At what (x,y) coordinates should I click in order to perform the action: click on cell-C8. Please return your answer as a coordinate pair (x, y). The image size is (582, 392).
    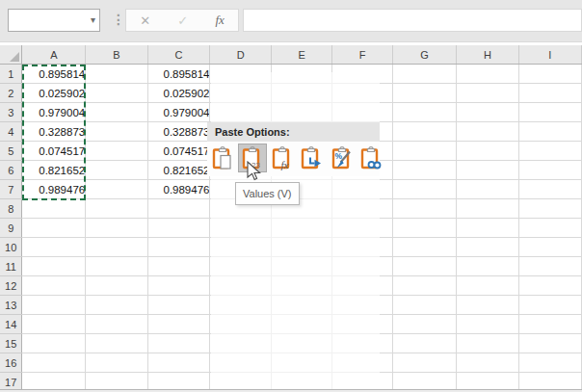
    Looking at the image, I should click on (179, 209).